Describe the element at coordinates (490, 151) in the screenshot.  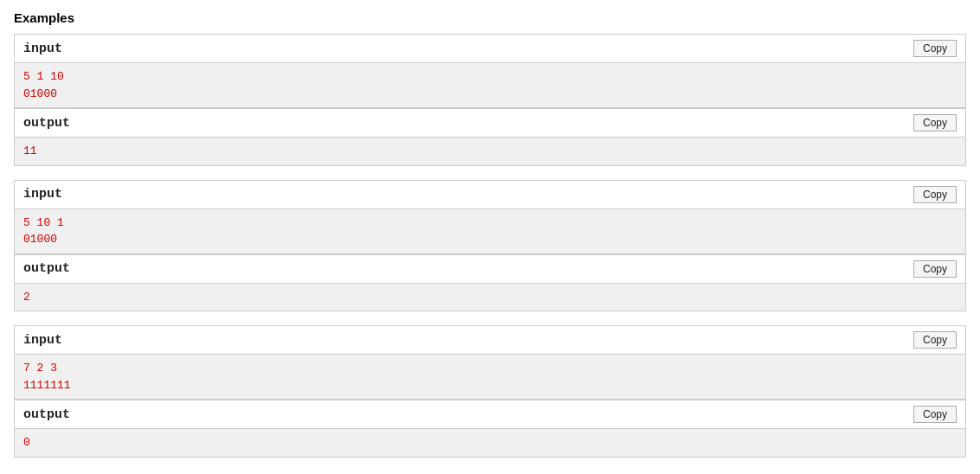
I see `output-content-1: 11` at that location.